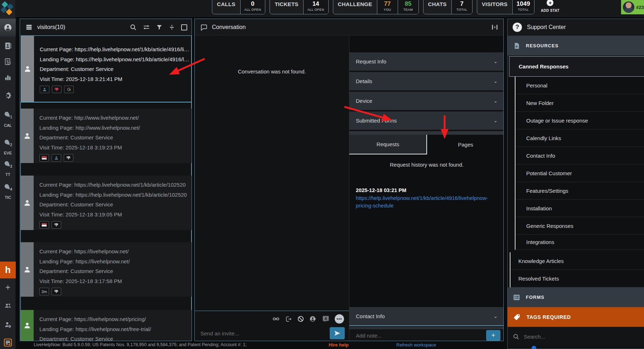  What do you see at coordinates (339, 345) in the screenshot?
I see `hire-help-link: Hire help` at bounding box center [339, 345].